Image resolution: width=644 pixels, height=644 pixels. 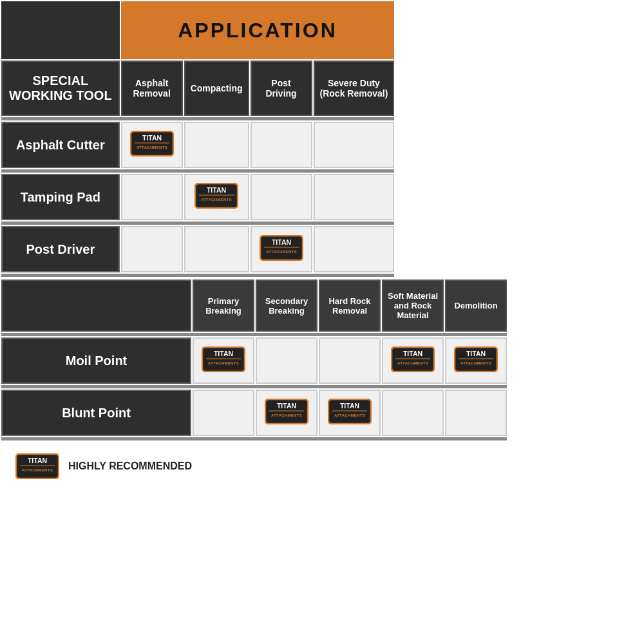 What do you see at coordinates (97, 413) in the screenshot?
I see `tool-blunt-point: Blunt Point` at bounding box center [97, 413].